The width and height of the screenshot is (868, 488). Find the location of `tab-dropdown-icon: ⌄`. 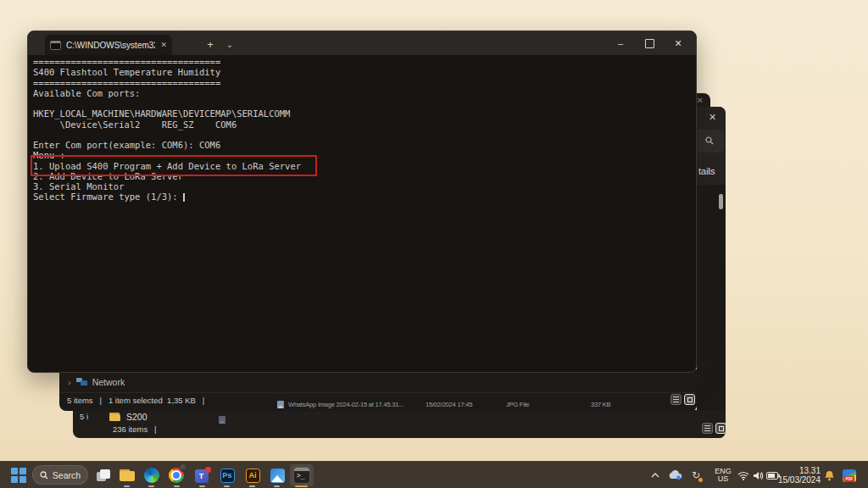

tab-dropdown-icon: ⌄ is located at coordinates (230, 44).